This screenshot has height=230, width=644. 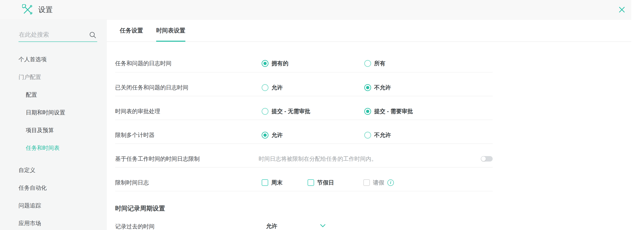 I want to click on sidebar-item-configuration: 配置, so click(x=54, y=95).